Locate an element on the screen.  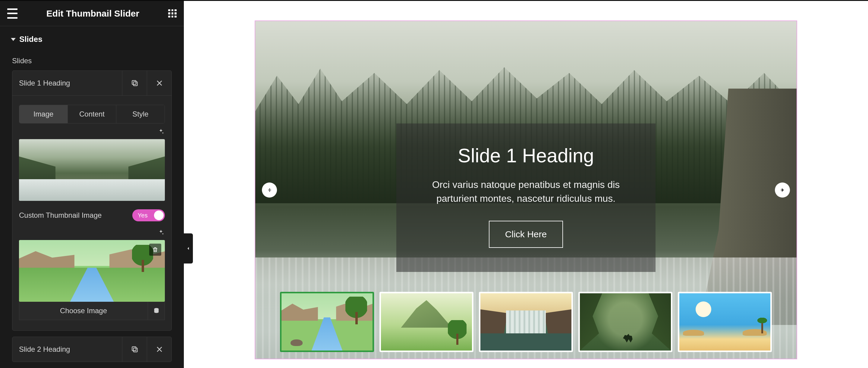
choose-image-button: Choose Image is located at coordinates (84, 311).